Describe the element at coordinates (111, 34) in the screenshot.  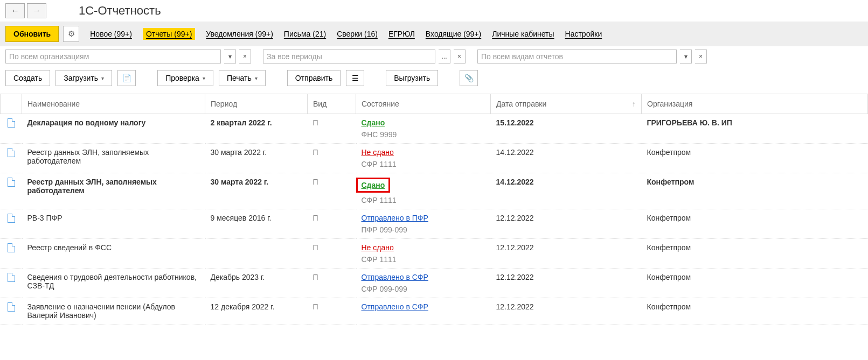
I see `tab-new: Новое (99+)` at that location.